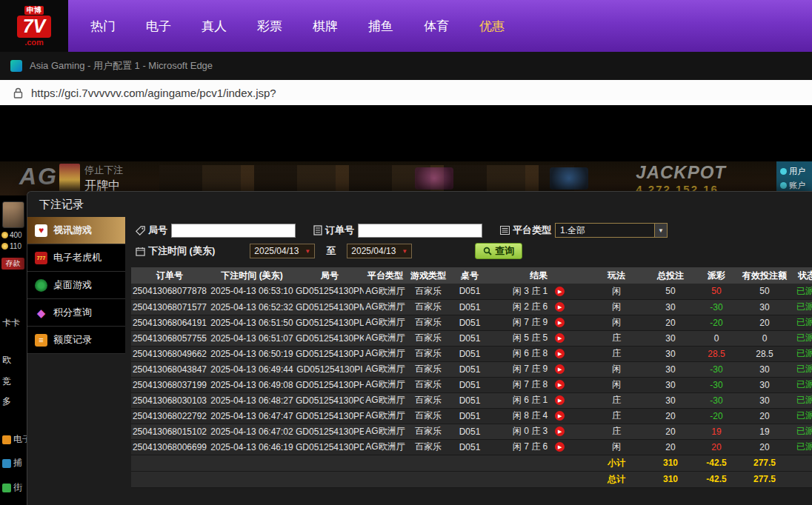  What do you see at coordinates (282, 251) in the screenshot?
I see `date-from-select: 2025/04/13 ▼` at bounding box center [282, 251].